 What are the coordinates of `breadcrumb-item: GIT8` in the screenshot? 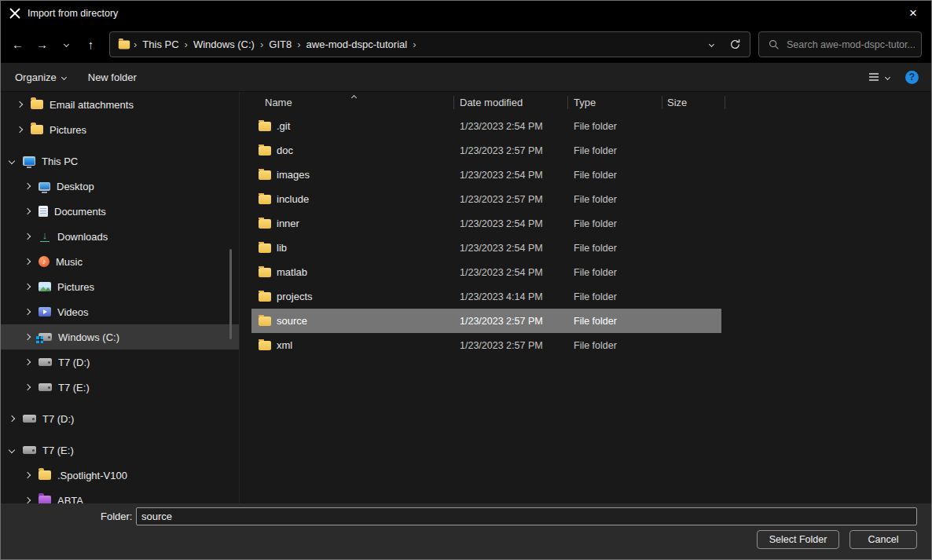 It's located at (280, 44).